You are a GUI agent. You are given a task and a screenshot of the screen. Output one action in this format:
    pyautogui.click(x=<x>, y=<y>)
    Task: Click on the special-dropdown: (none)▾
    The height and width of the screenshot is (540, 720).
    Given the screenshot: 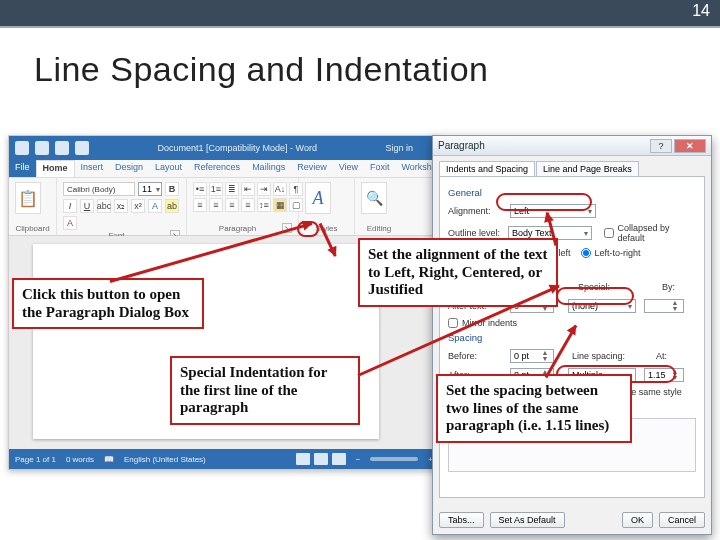 What is the action you would take?
    pyautogui.click(x=602, y=306)
    